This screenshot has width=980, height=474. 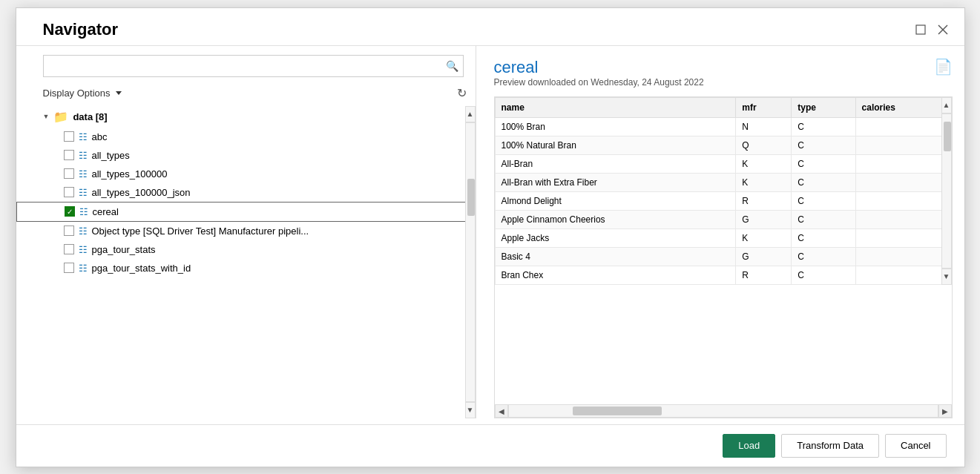 What do you see at coordinates (616, 220) in the screenshot?
I see `cell-name: Apple Cinnamon Cheerios` at bounding box center [616, 220].